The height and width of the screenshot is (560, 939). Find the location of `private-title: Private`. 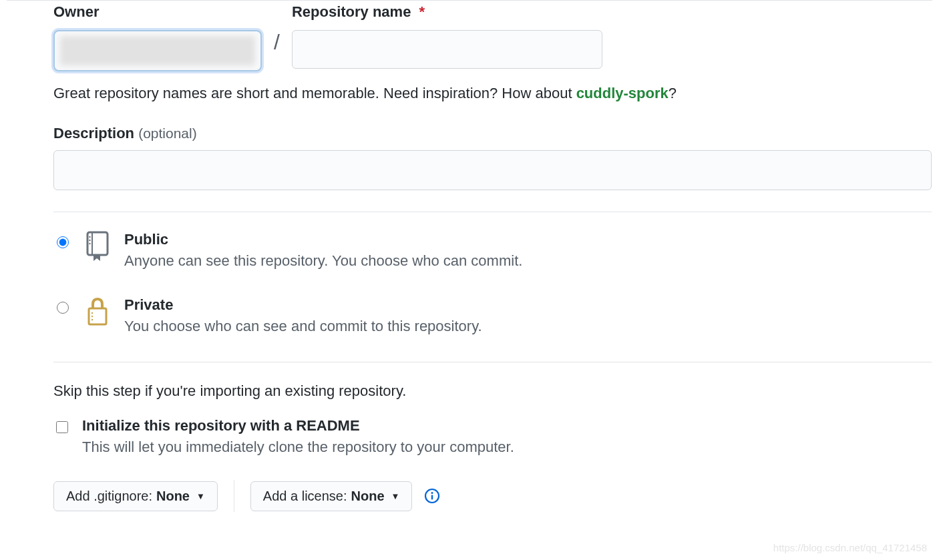

private-title: Private is located at coordinates (303, 305).